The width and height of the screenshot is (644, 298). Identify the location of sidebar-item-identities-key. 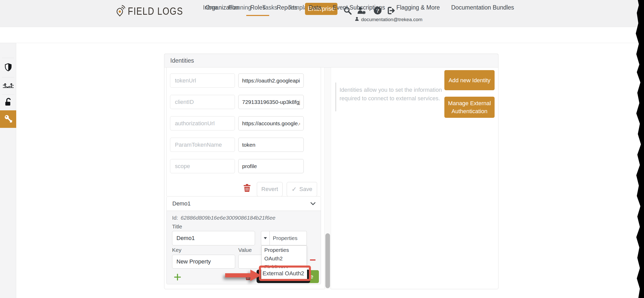
(8, 119).